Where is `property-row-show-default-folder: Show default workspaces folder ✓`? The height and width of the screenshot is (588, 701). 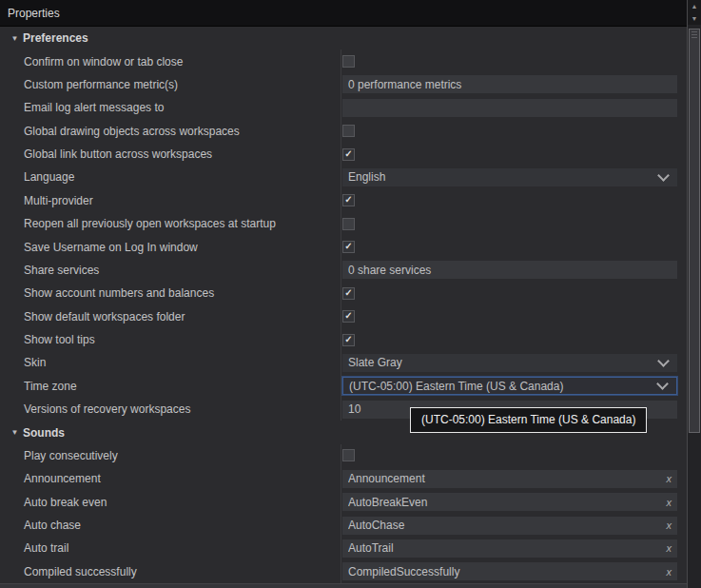
property-row-show-default-folder: Show default workspaces folder ✓ is located at coordinates (343, 317).